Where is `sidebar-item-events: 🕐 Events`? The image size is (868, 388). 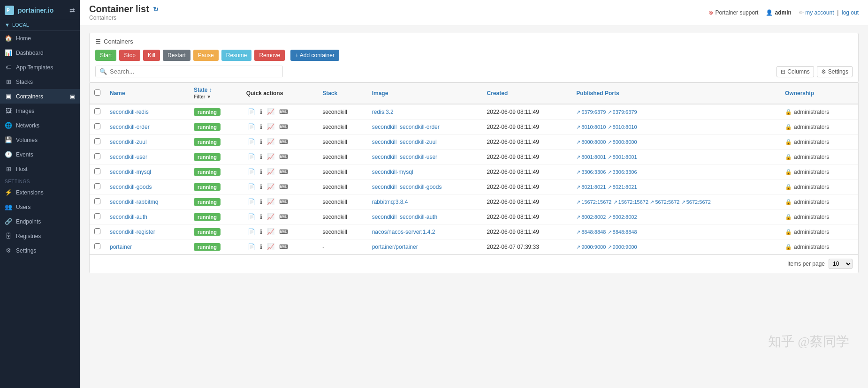 sidebar-item-events: 🕐 Events is located at coordinates (40, 155).